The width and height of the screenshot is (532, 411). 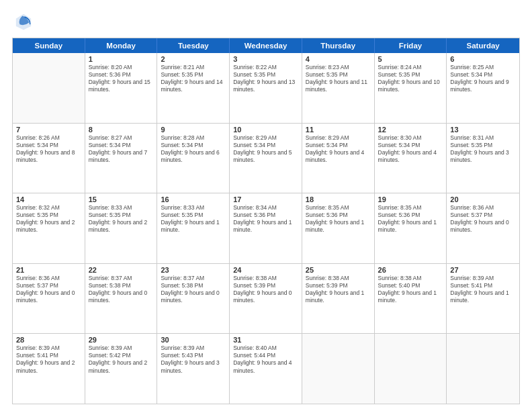 I want to click on day-number: 16, so click(x=193, y=199).